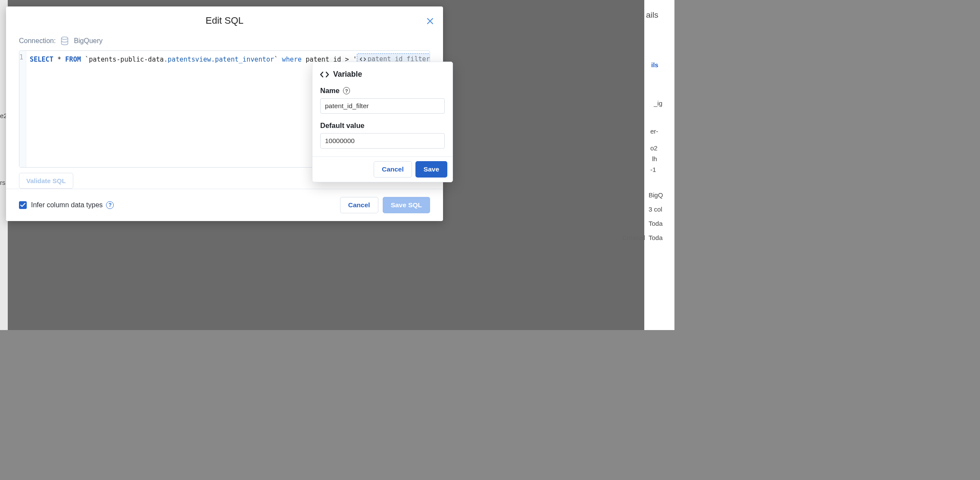  What do you see at coordinates (65, 41) in the screenshot?
I see `database-icon` at bounding box center [65, 41].